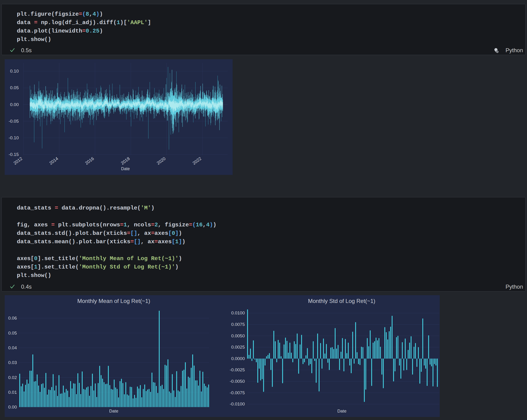 This screenshot has width=527, height=420. What do you see at coordinates (14, 121) in the screenshot?
I see `svg-text: -0.05` at bounding box center [14, 121].